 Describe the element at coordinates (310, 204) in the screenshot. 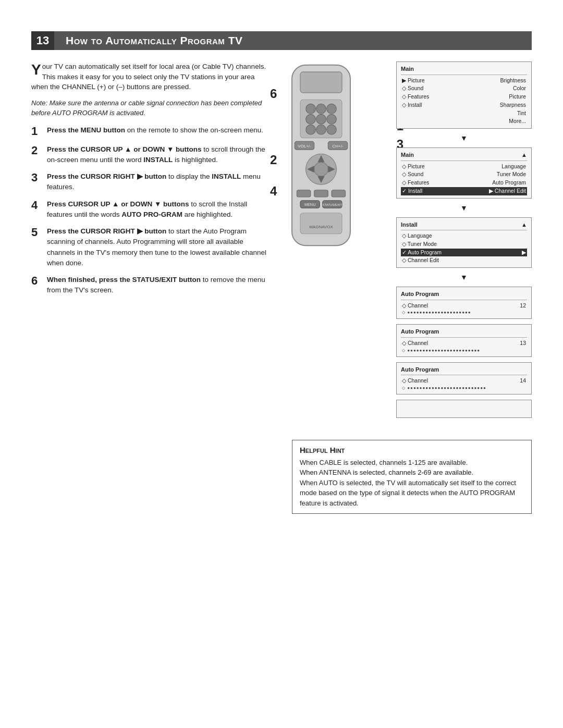

I see `svg-text: MENU` at that location.